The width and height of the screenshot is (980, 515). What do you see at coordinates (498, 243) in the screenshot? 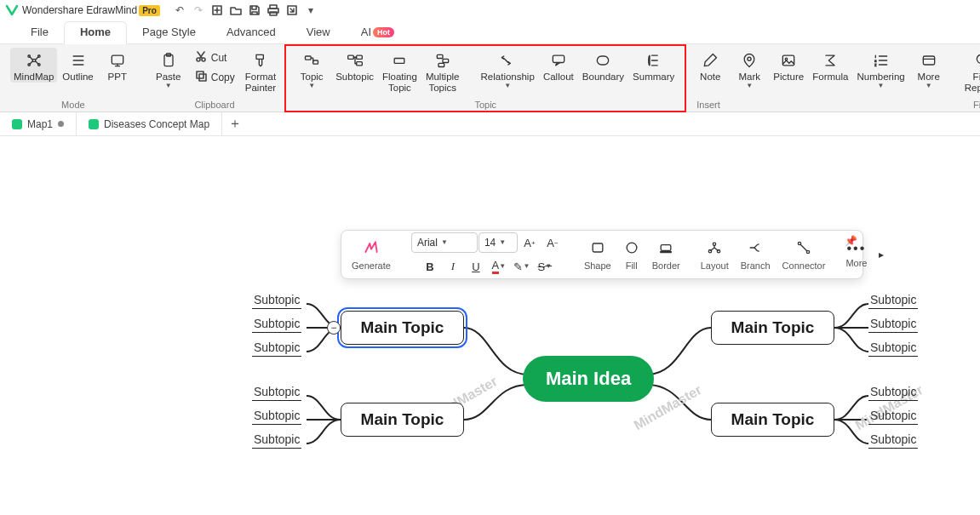
I see `font-size-select: 14▼` at bounding box center [498, 243].